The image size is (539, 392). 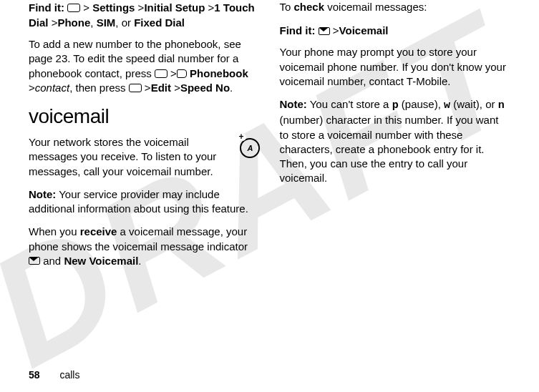 What do you see at coordinates (309, 7) in the screenshot?
I see `check-bold: check` at bounding box center [309, 7].